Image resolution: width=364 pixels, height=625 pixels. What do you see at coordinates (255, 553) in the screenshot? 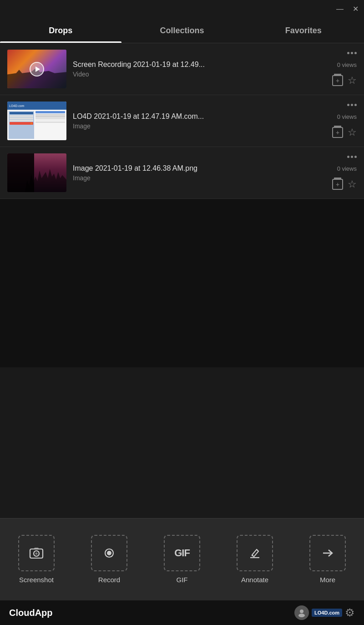
I see `annotate-icon-wrap` at bounding box center [255, 553].